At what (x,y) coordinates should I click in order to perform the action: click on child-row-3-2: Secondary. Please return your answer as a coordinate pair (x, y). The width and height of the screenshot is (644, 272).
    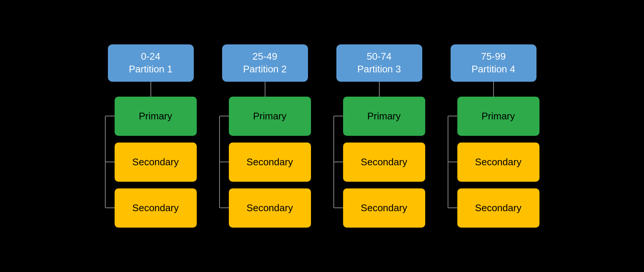
    Looking at the image, I should click on (380, 162).